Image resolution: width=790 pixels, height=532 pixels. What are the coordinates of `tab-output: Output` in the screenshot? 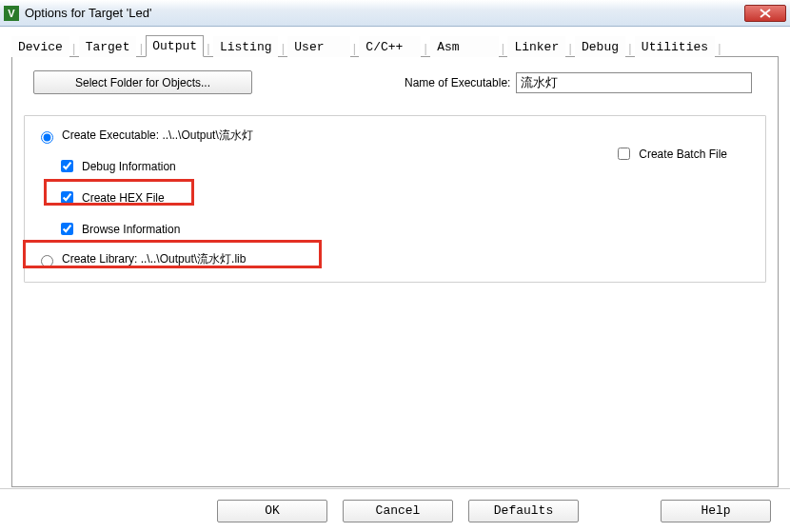 It's located at (175, 46).